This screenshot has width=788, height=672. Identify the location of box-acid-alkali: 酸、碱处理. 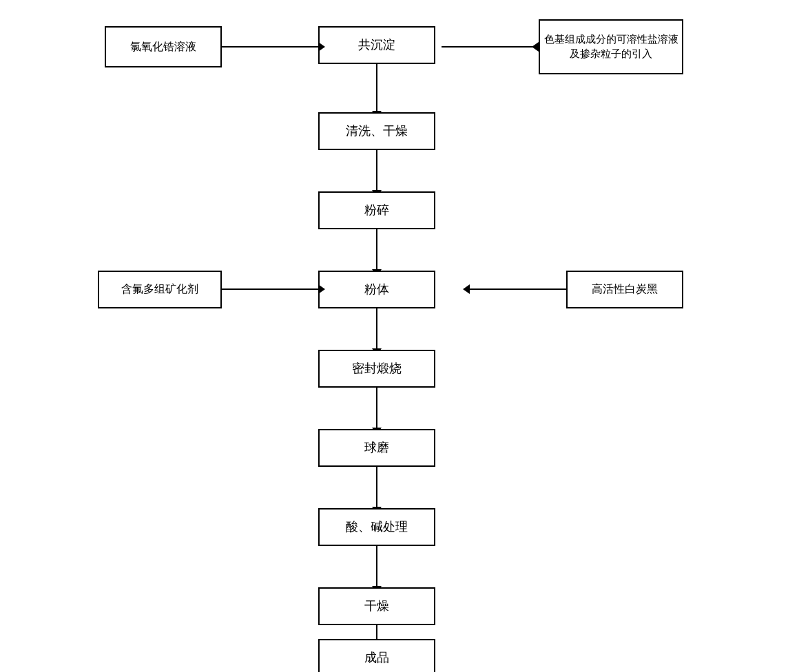
(377, 527).